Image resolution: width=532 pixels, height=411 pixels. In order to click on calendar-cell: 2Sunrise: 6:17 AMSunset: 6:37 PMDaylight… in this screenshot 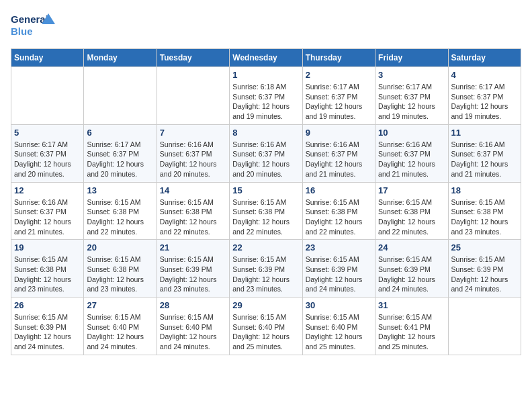, I will do `click(339, 96)`.